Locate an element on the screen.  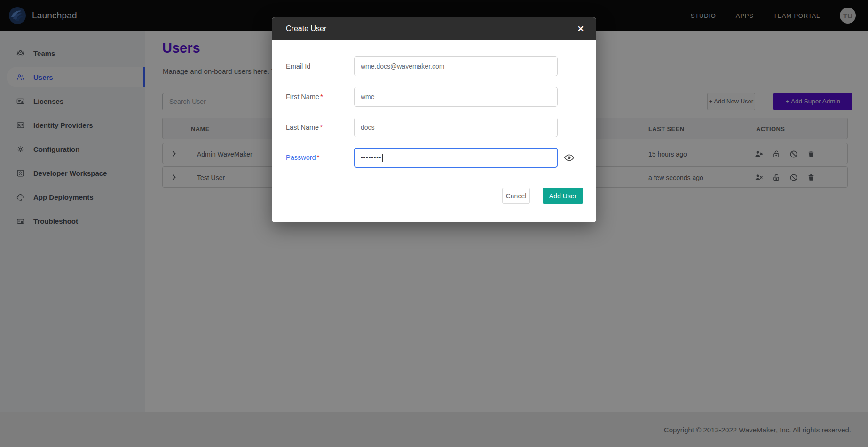
modal-title: Create User is located at coordinates (306, 29).